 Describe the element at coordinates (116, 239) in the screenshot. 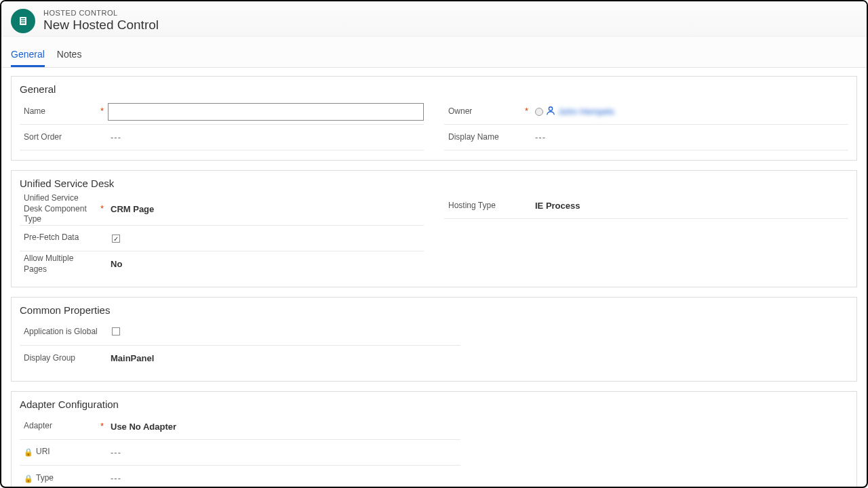

I see `prefetch-checkbox: ✓` at that location.